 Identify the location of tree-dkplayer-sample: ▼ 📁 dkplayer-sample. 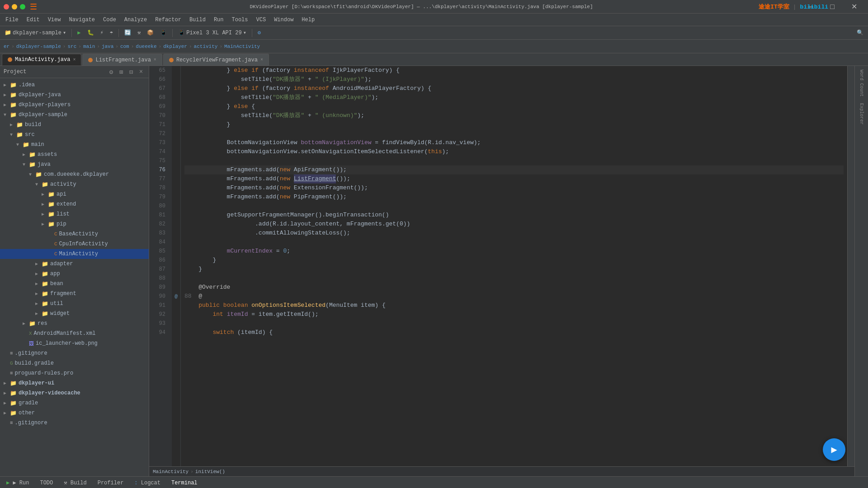
(74, 115).